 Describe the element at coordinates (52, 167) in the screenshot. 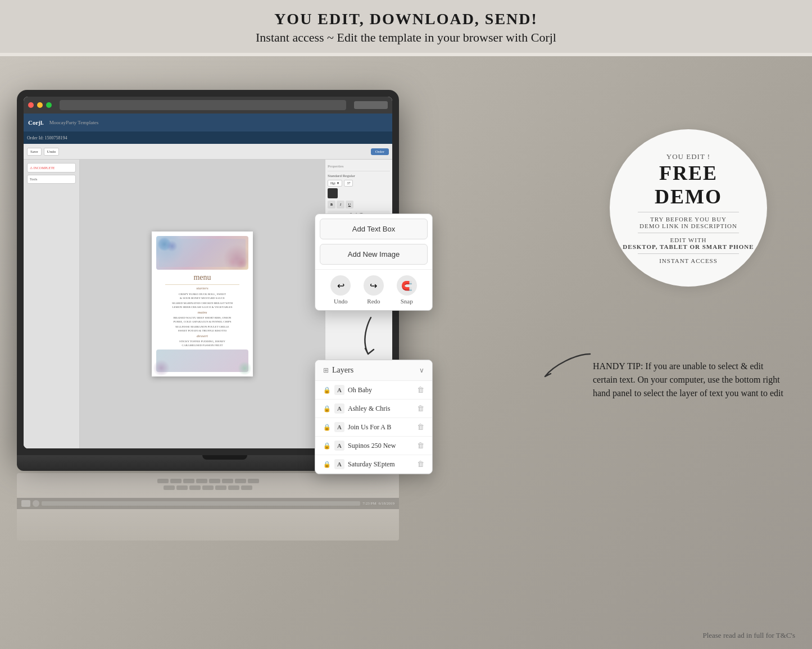

I see `sidebar-incomplete: ⚠ INCOMPLETE` at that location.